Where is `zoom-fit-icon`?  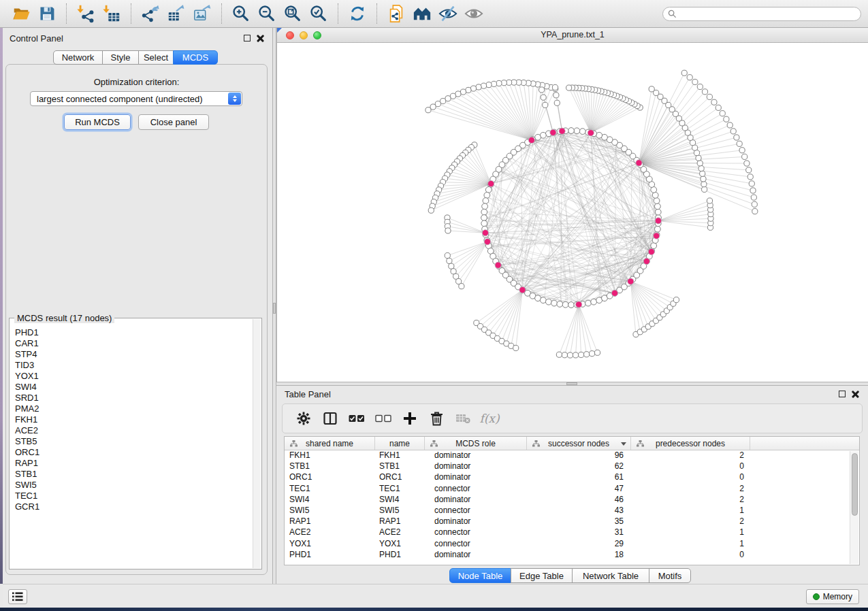
zoom-fit-icon is located at coordinates (293, 14).